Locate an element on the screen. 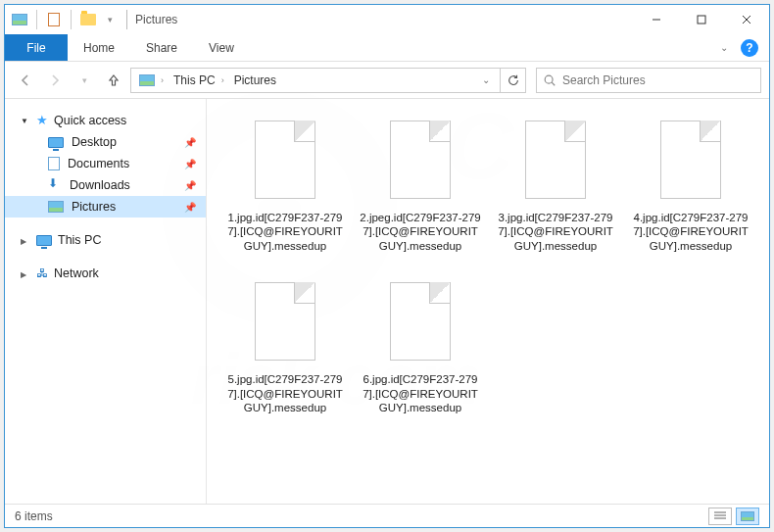  search-input is located at coordinates (658, 80).